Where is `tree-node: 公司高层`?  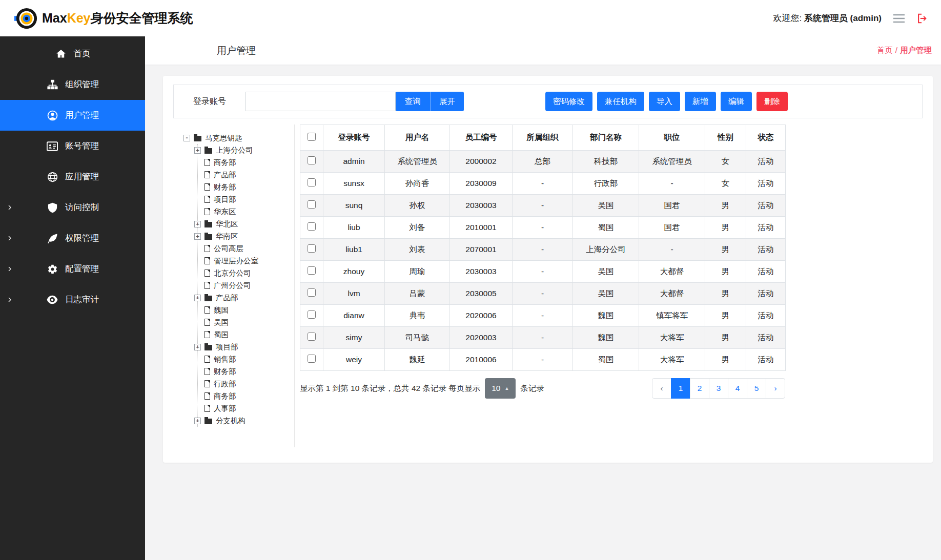 tree-node: 公司高层 is located at coordinates (244, 248).